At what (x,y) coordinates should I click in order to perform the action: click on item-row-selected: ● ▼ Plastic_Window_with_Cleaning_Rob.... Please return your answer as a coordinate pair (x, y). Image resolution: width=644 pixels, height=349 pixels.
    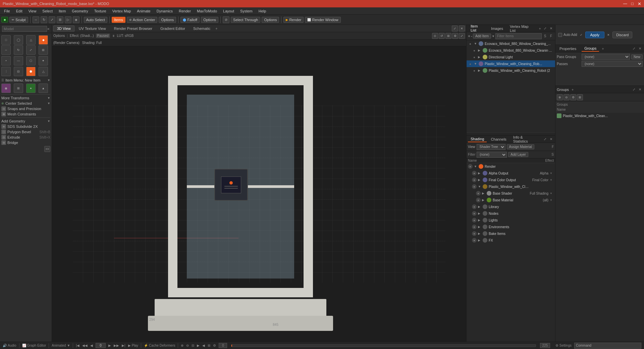
    Looking at the image, I should click on (511, 64).